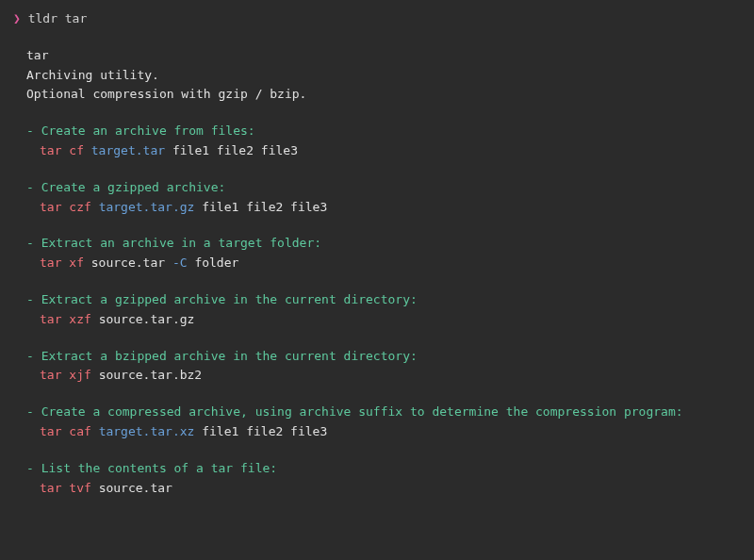  Describe the element at coordinates (128, 151) in the screenshot. I see `cmd-token: target.tar` at that location.